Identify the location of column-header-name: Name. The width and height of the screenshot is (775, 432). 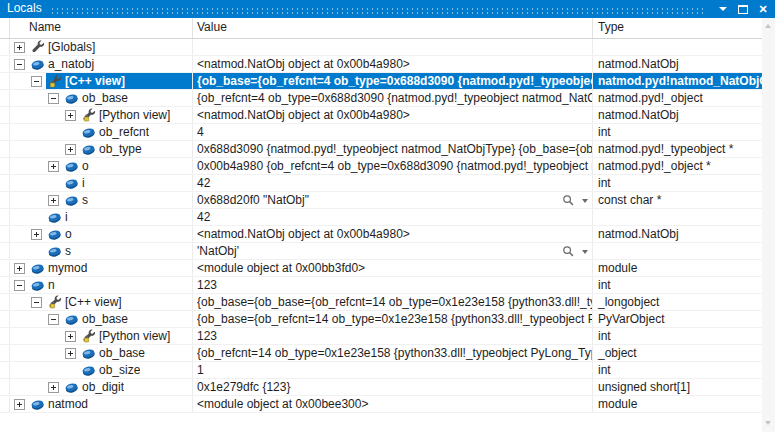
(102, 28).